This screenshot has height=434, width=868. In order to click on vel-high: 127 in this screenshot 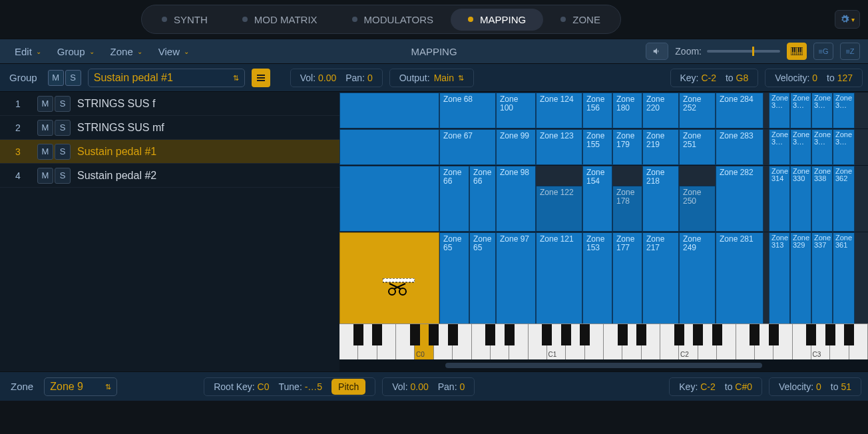, I will do `click(845, 78)`.